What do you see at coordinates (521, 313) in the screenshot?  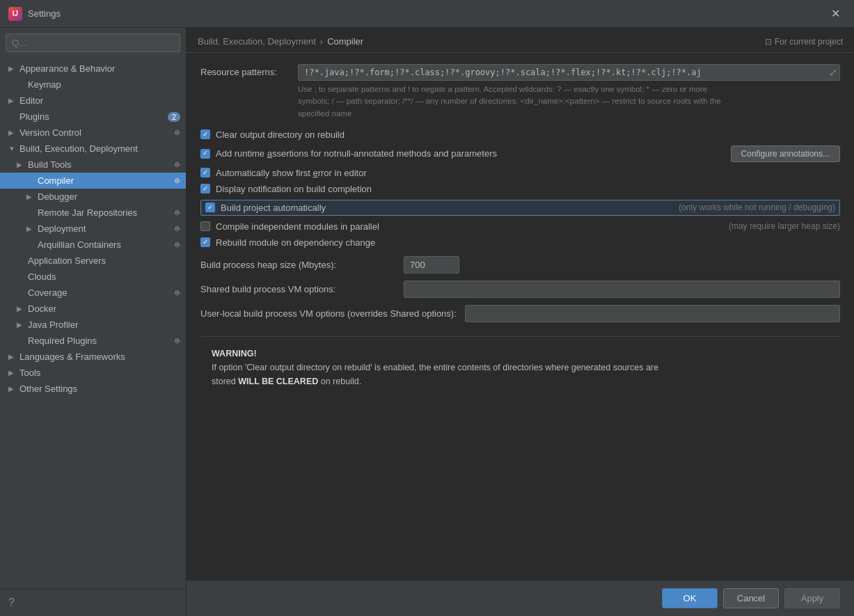 I see `user-vm-row: User-local build process VM options (ove…` at bounding box center [521, 313].